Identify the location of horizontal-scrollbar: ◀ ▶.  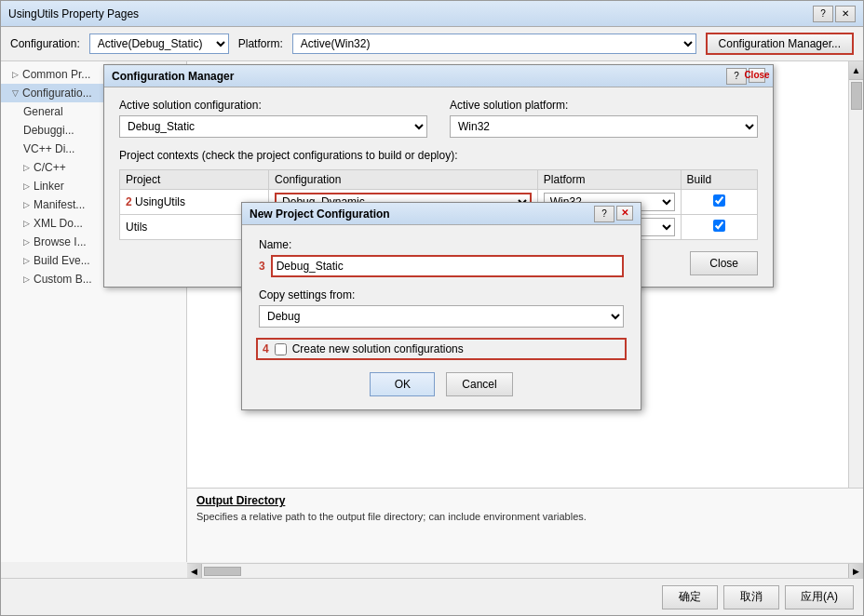
(525, 570).